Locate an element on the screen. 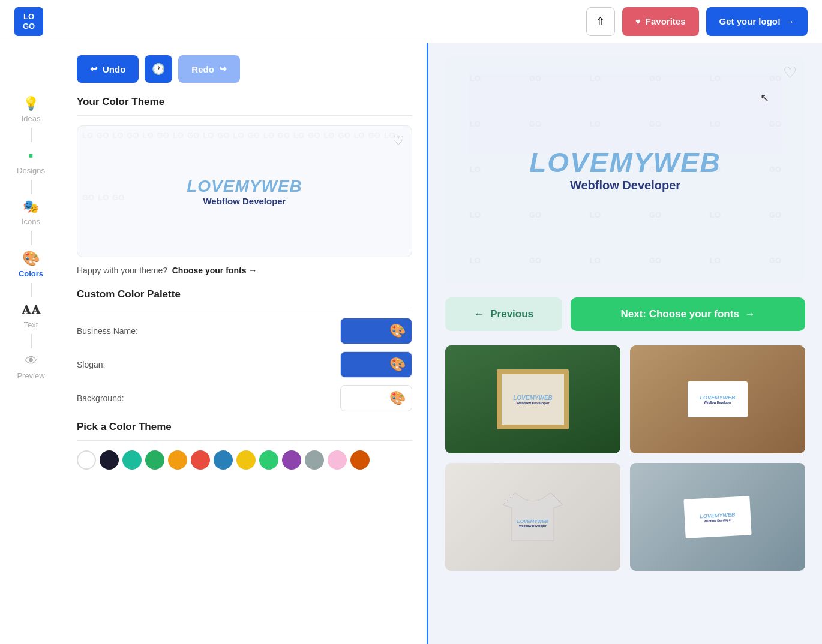 This screenshot has height=644, width=822. preview-icon: 👁 is located at coordinates (31, 361).